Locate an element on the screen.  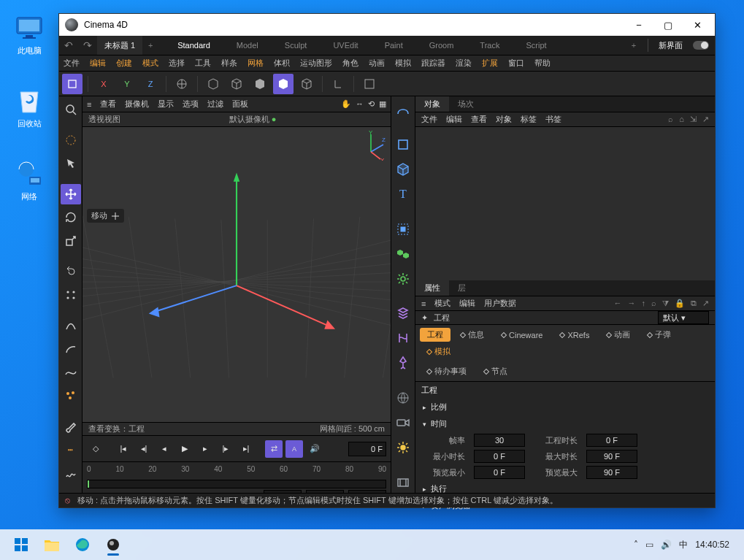
menu-mode: 模式 is located at coordinates (150, 63).